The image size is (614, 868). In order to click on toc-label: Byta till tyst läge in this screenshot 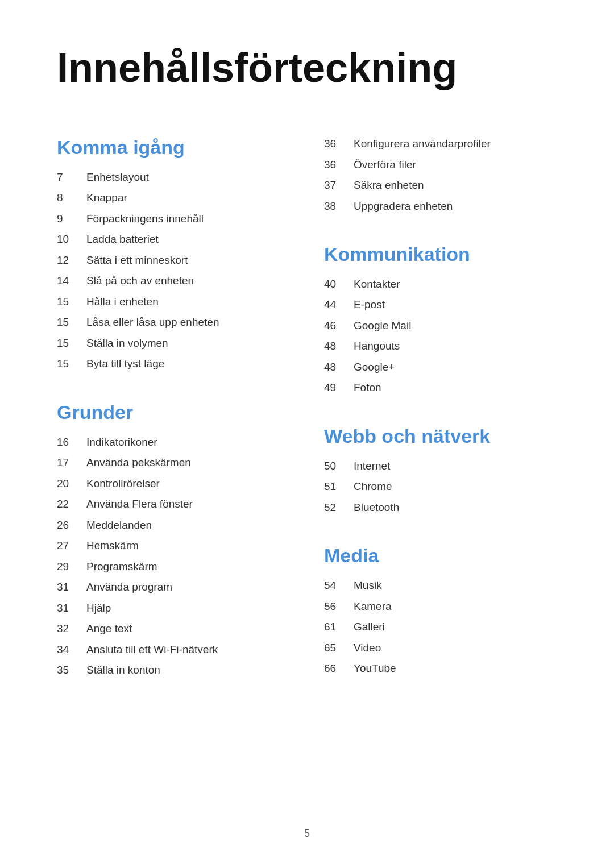, I will do `click(125, 364)`.